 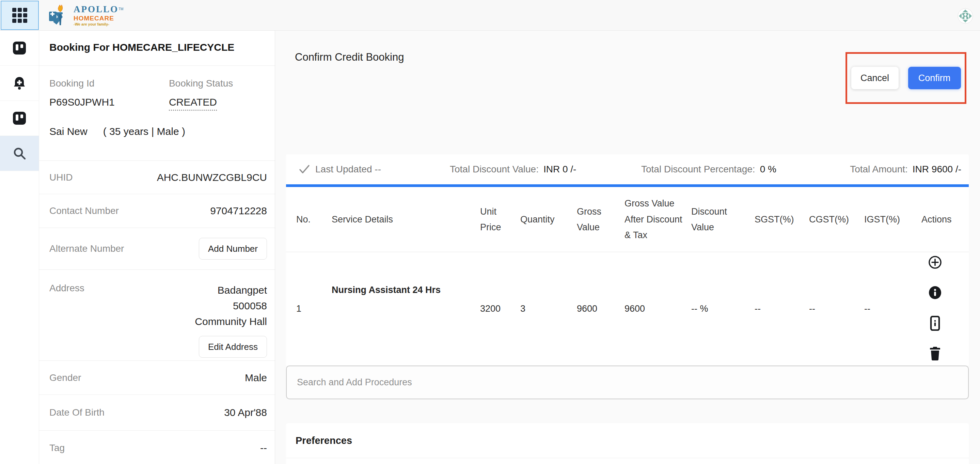 What do you see at coordinates (59, 15) in the screenshot?
I see `apollo-logo-mark` at bounding box center [59, 15].